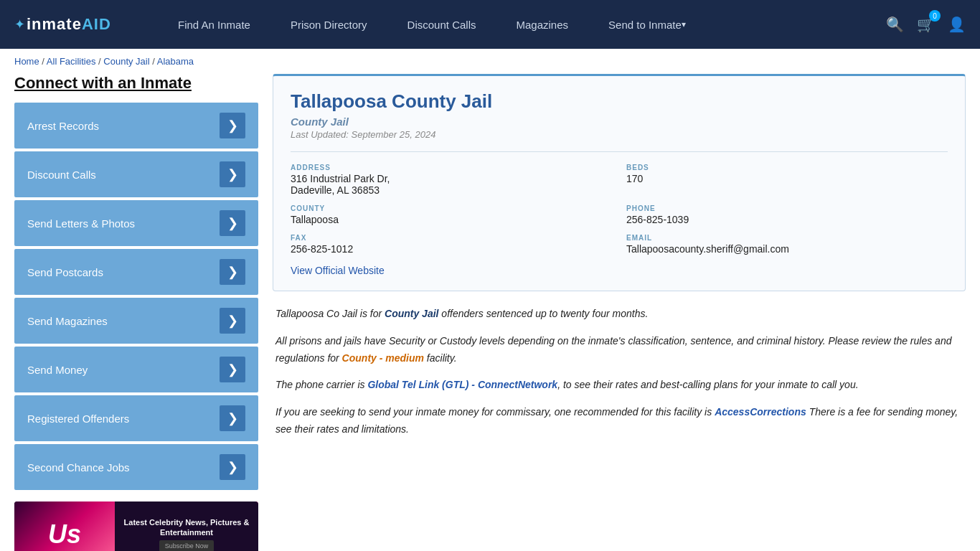  I want to click on desc-para3-before: The phone carrier is, so click(321, 385).